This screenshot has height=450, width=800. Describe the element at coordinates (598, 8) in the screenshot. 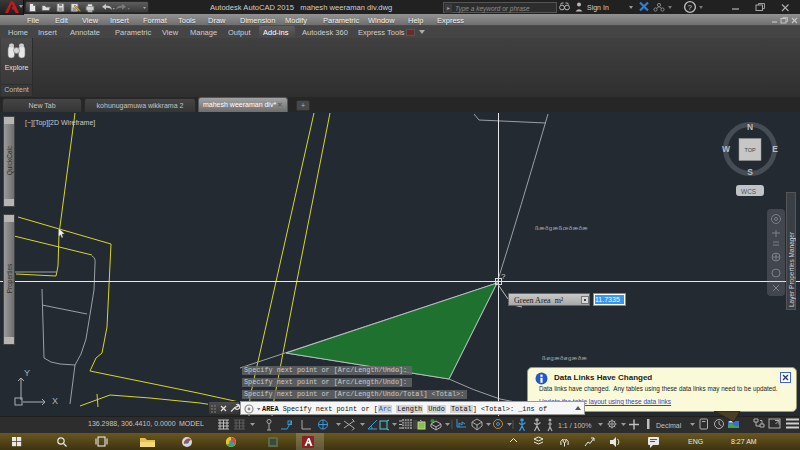

I see `svg-text: Sign In` at that location.